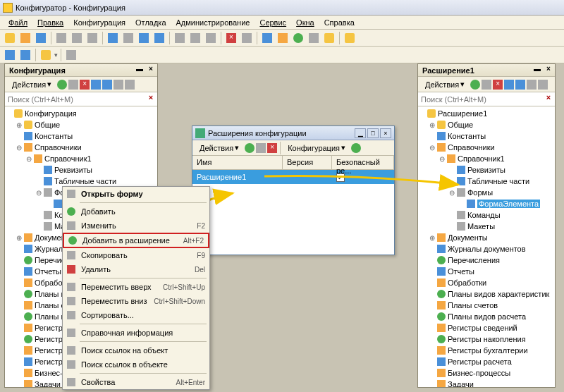 Image resolution: width=564 pixels, height=392 pixels. Describe the element at coordinates (92, 38) in the screenshot. I see `tb-paste` at that location.